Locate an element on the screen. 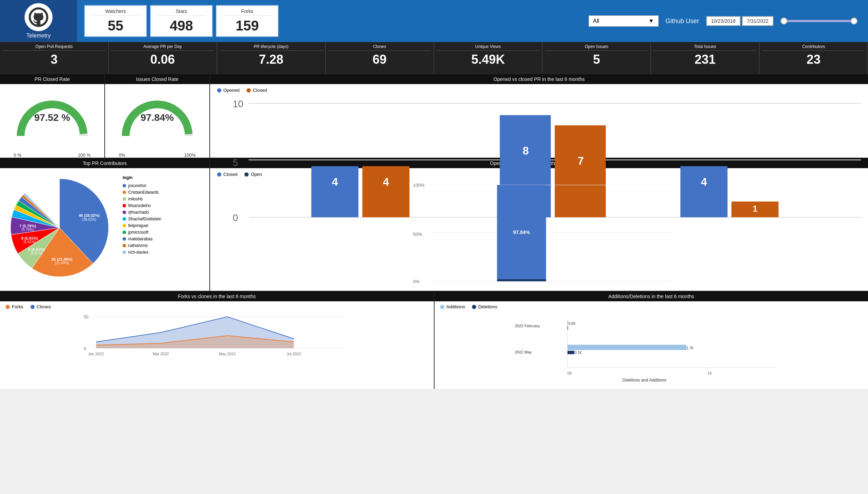 Image resolution: width=868 pixels, height=494 pixels. pie-svg: 46 (38.02%)(38.02%)26 (21.49%)(21.49%)8 … is located at coordinates (60, 228).